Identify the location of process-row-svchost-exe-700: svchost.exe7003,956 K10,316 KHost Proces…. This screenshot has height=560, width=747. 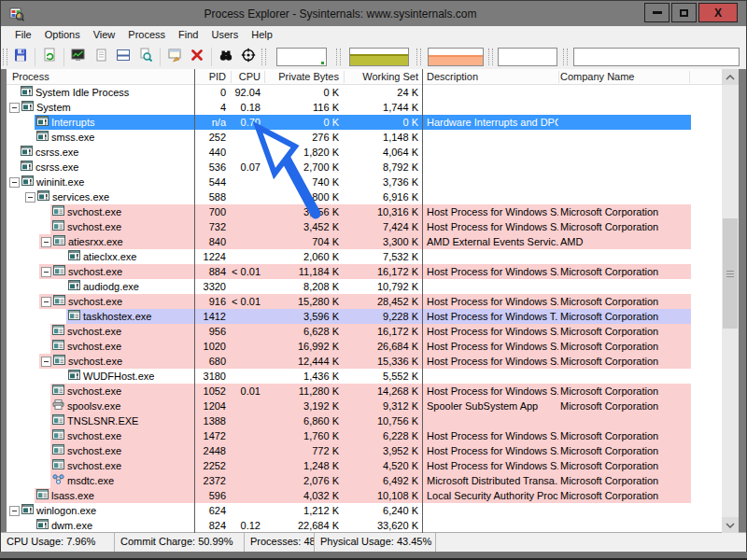
(364, 212).